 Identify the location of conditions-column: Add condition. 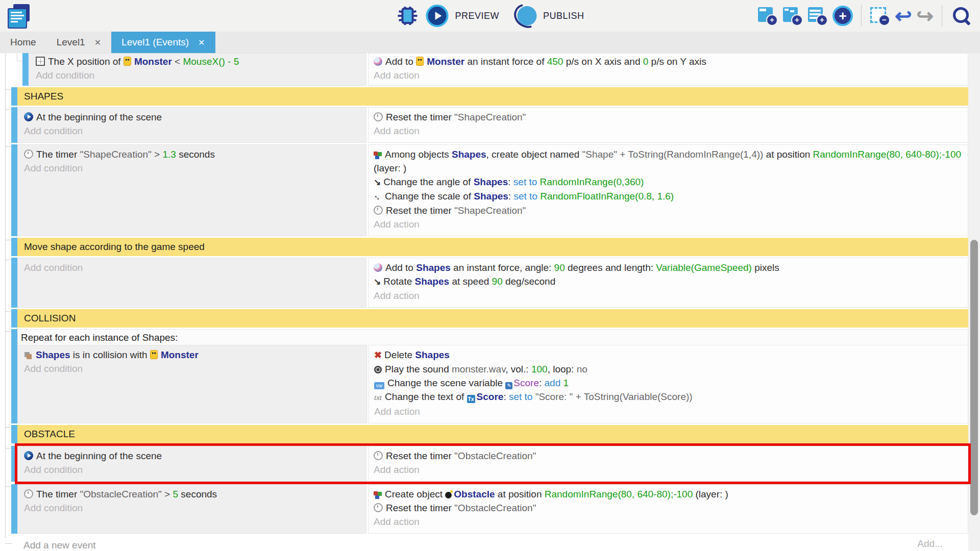
(192, 283).